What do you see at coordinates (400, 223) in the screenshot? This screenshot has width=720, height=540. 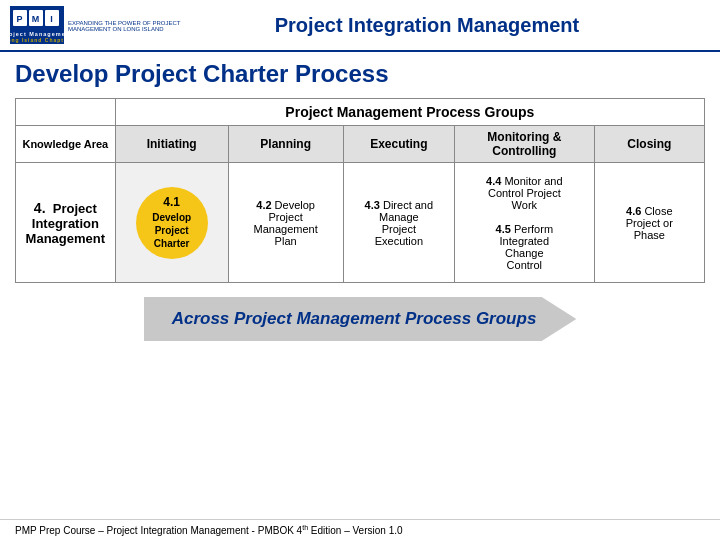 I see `executing-text: 4.3 Direct andManageProjectExecution` at bounding box center [400, 223].